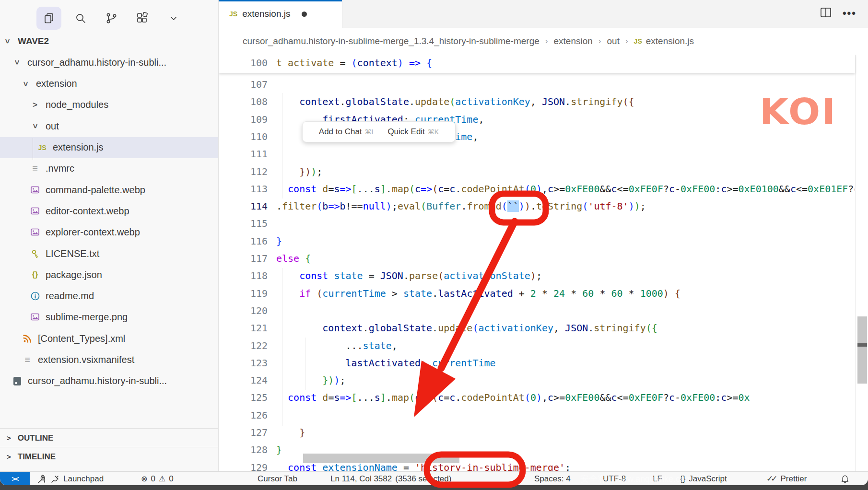 Image resolution: width=868 pixels, height=490 pixels. Describe the element at coordinates (109, 438) in the screenshot. I see `outline-section: > OUTLINE` at that location.